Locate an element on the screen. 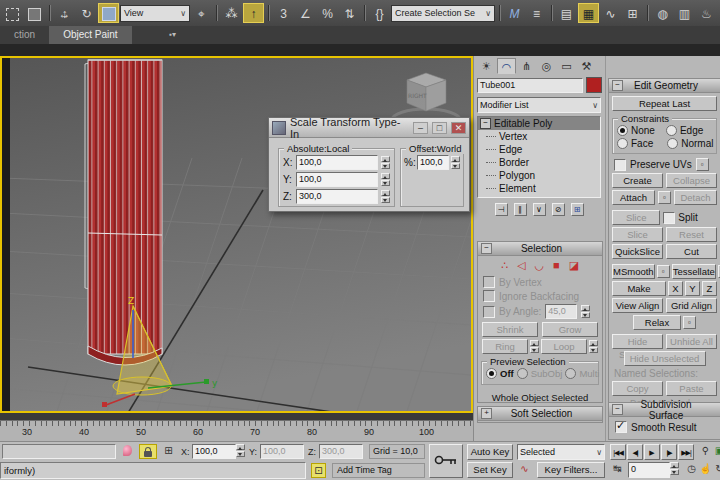  subobject-polygon-icon: ■ is located at coordinates (556, 266).